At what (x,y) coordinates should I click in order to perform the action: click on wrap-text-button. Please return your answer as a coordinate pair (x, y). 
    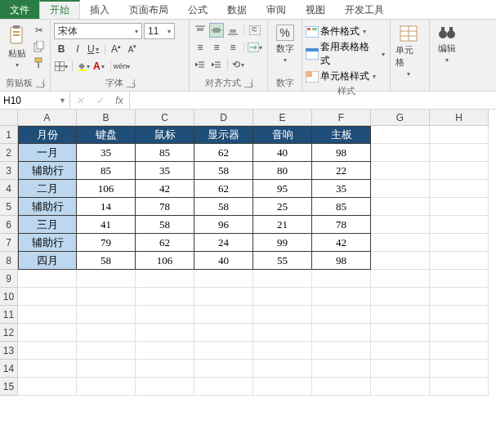
    Looking at the image, I should click on (255, 30).